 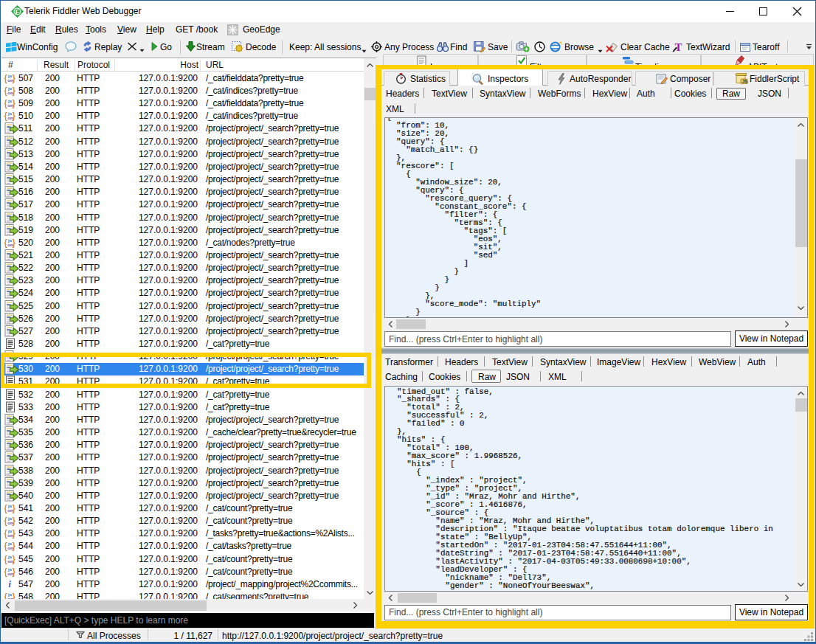 I want to click on svg-text: F, so click(x=18, y=12).